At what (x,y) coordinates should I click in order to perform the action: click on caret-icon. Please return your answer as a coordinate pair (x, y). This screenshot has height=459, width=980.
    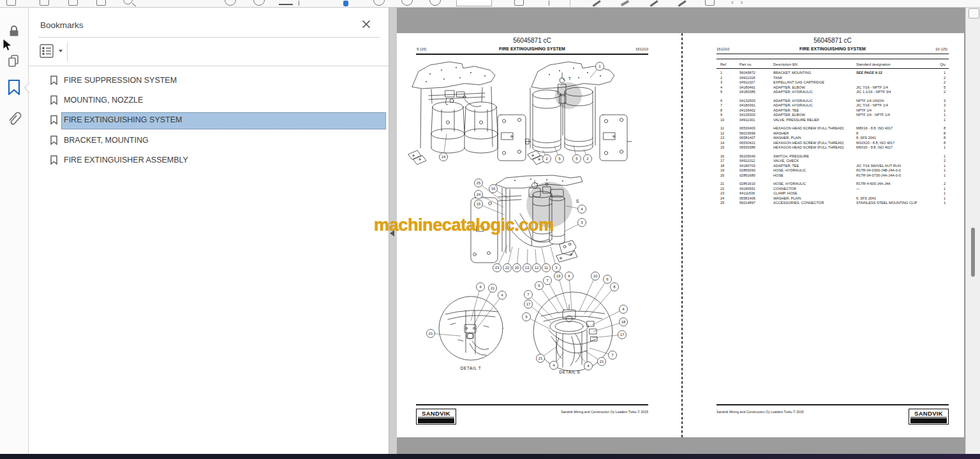
    Looking at the image, I should click on (299, 3).